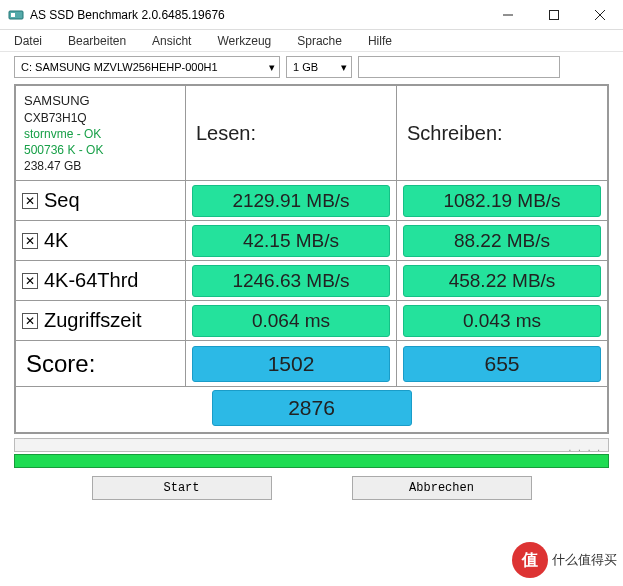 Image resolution: width=623 pixels, height=586 pixels. Describe the element at coordinates (258, 15) in the screenshot. I see `window-title: AS SSD Benchmark 2.0.6485.19676` at that location.